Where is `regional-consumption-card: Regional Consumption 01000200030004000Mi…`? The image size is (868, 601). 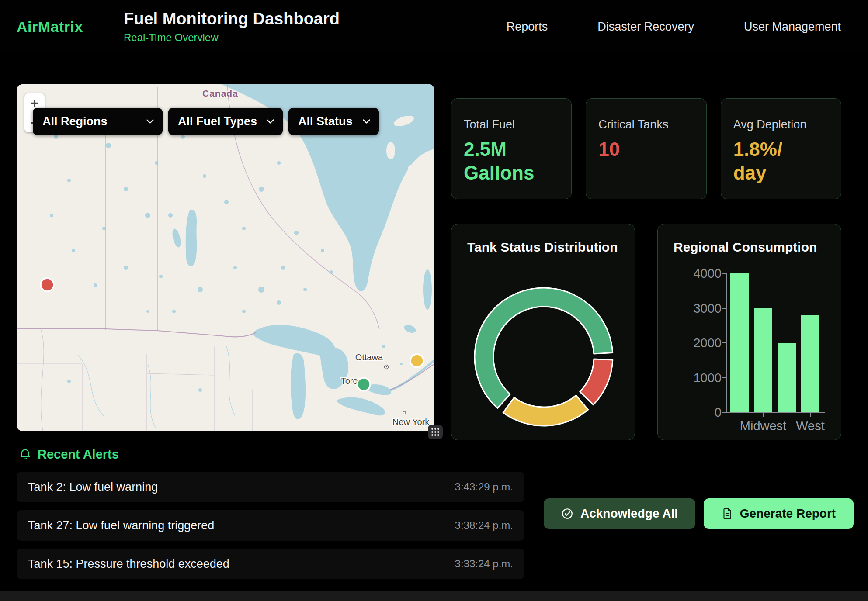
regional-consumption-card: Regional Consumption 01000200030004000Mi… is located at coordinates (749, 332).